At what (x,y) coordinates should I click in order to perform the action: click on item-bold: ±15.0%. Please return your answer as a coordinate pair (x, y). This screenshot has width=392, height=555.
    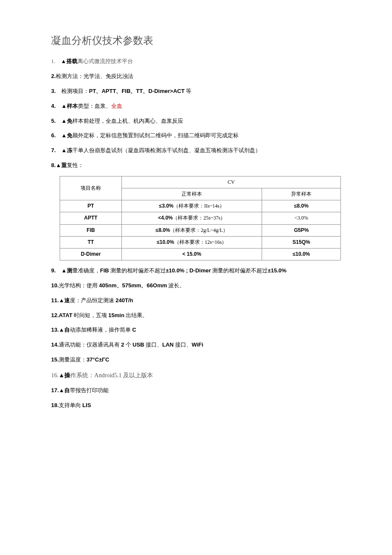
    Looking at the image, I should click on (277, 270).